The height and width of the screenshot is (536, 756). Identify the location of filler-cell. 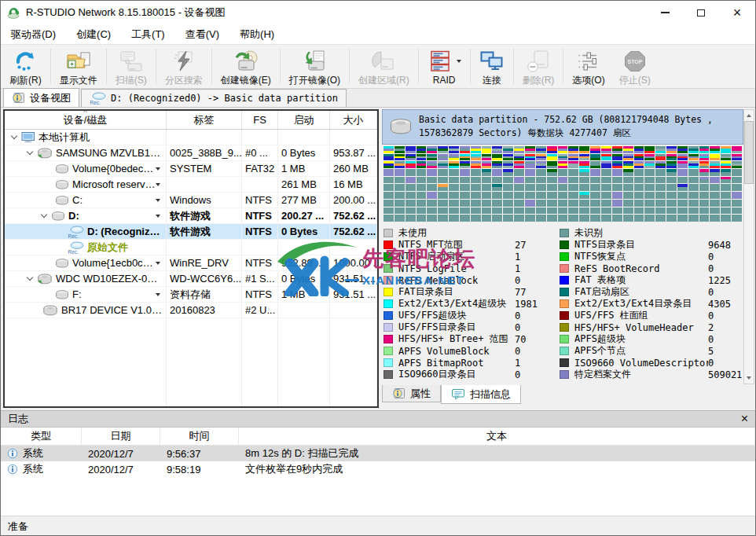
(304, 363).